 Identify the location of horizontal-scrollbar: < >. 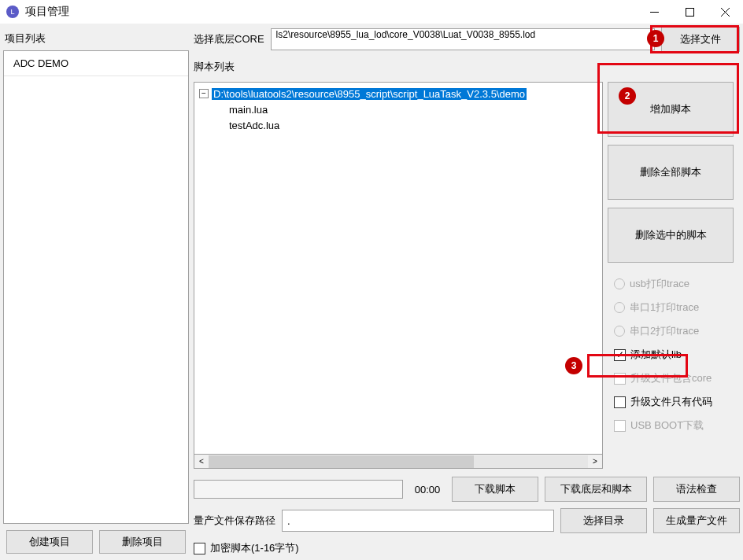
(398, 462).